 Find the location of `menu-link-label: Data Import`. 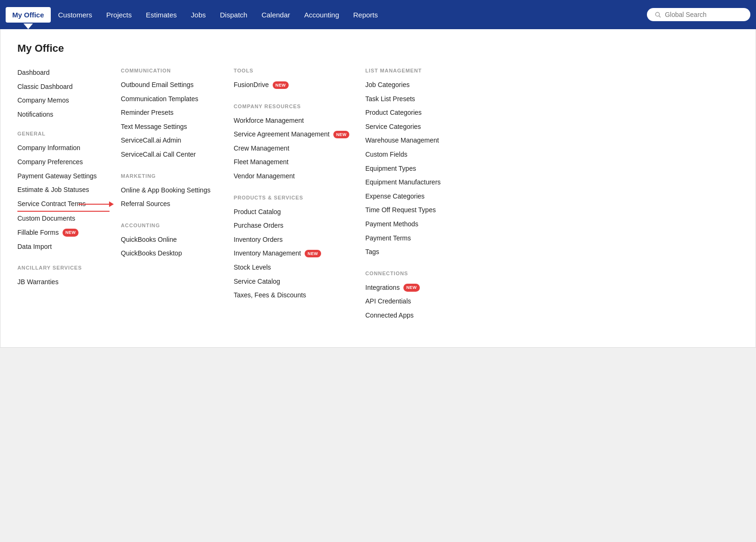

menu-link-label: Data Import is located at coordinates (35, 247).